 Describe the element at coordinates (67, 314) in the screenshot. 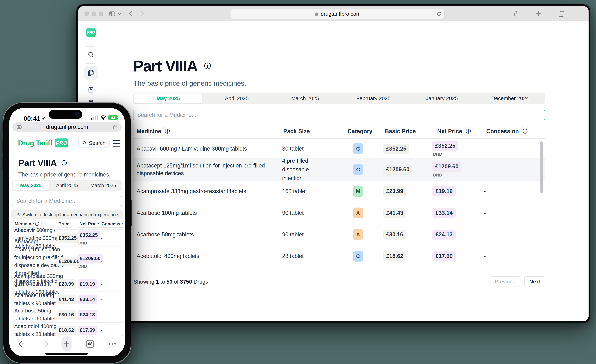

I see `table-row: Acarbose 50mg tablets x 90 tablet £30.16…` at that location.